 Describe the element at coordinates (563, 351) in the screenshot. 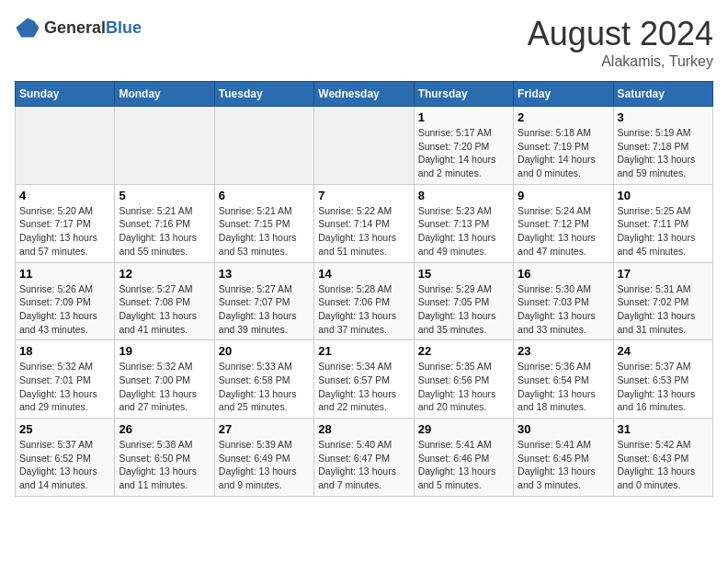

I see `day-number: 23` at that location.